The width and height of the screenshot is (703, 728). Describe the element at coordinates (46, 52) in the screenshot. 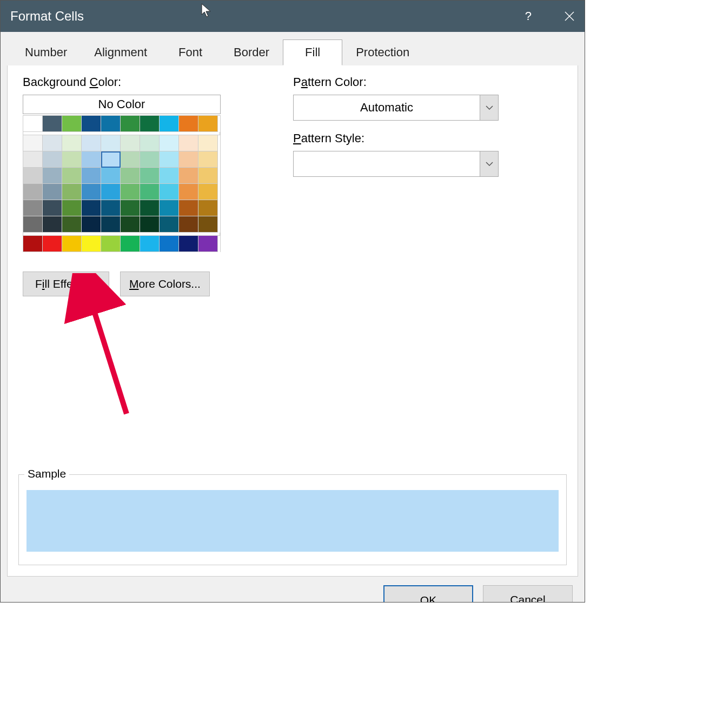

I see `tab-number: Number` at that location.